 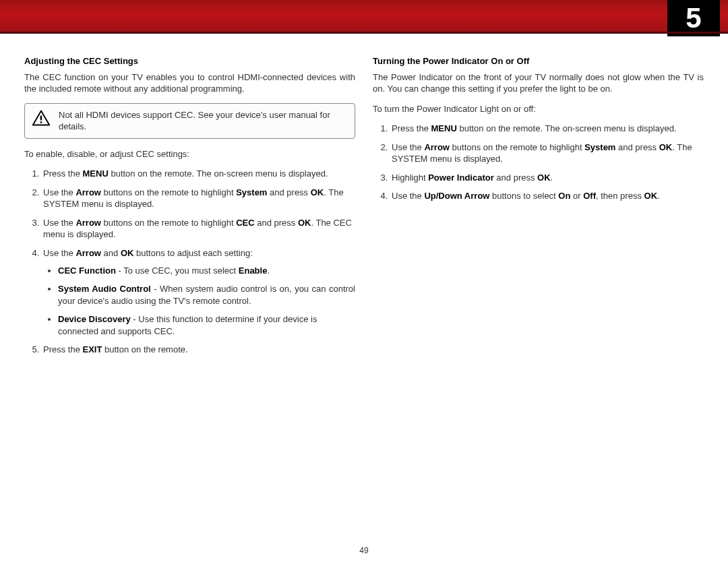 What do you see at coordinates (198, 198) in the screenshot?
I see `cec-step-2: Use the Arrow buttons on the remote to h…` at bounding box center [198, 198].